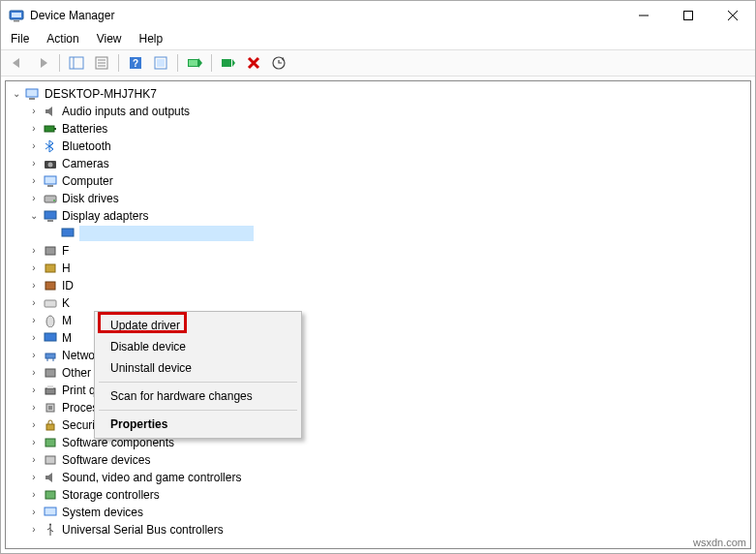  I want to click on audio-icon, so click(50, 111).